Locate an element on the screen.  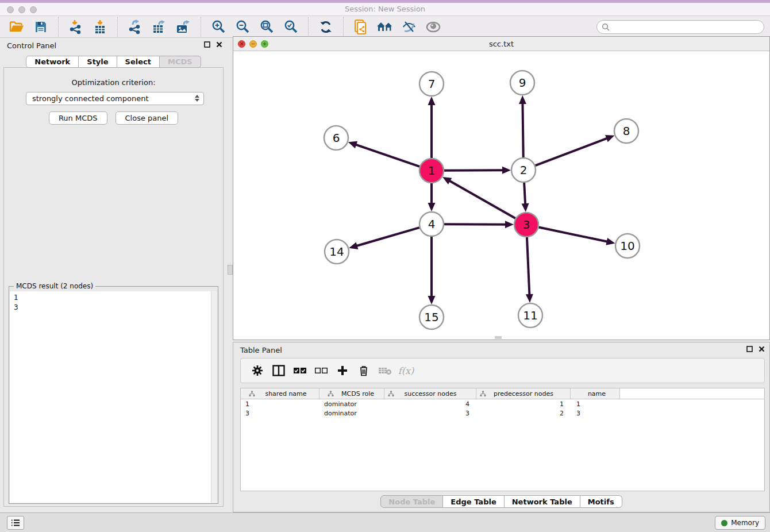
memory-status-icon is located at coordinates (724, 523).